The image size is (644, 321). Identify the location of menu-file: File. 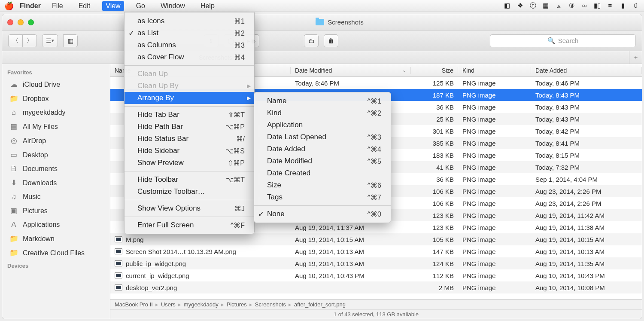
(58, 6).